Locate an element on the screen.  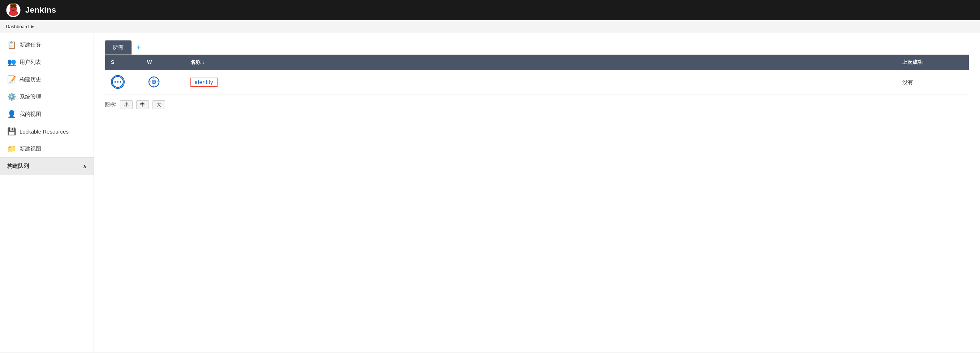
sidebar-item-label-new-task: 新建任务 is located at coordinates (30, 45).